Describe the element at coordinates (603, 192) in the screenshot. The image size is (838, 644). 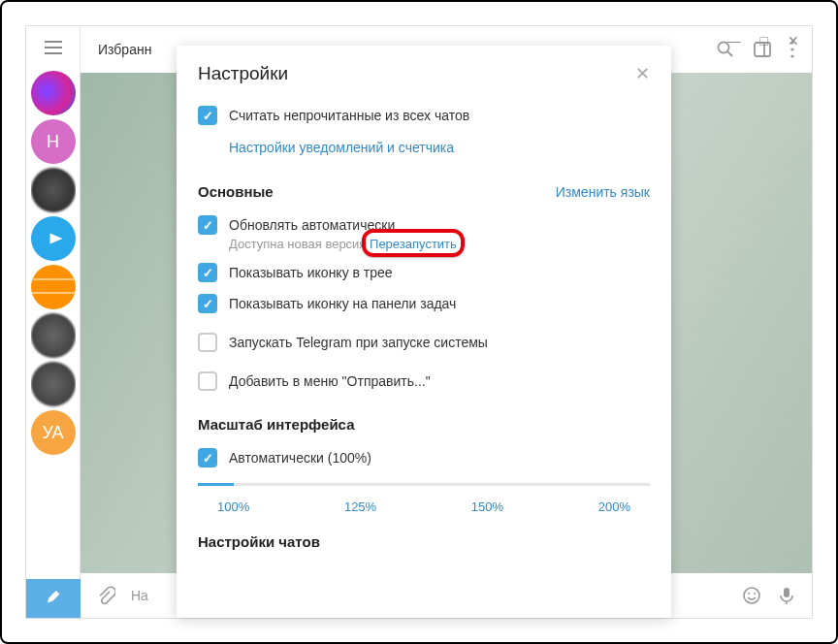
I see `change-language-link: Изменить язык` at that location.